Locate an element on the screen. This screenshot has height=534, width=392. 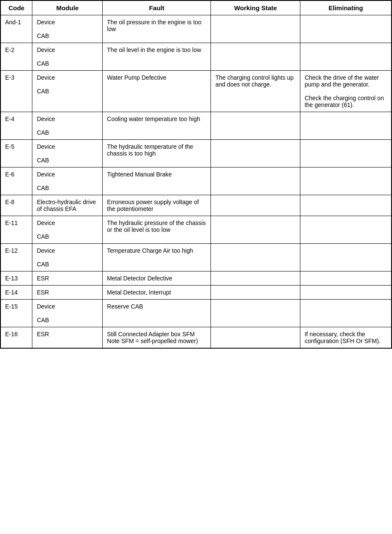
cell-fault: Metal Detector, Interrupt is located at coordinates (157, 292).